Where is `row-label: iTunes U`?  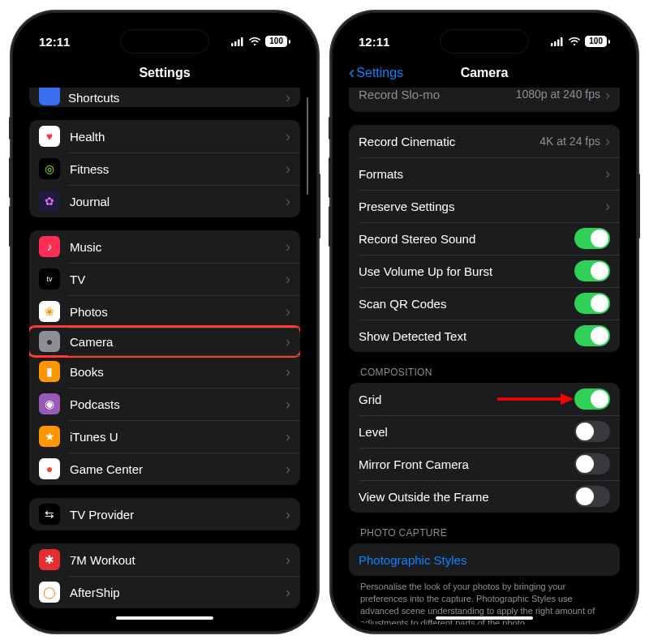
row-label: iTunes U is located at coordinates (178, 436).